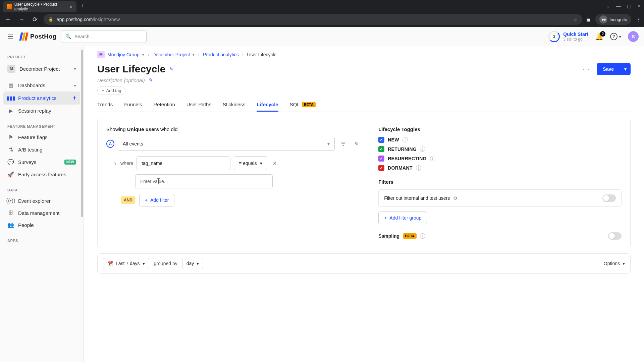  I want to click on sidebar-item-early-access: 🚀 Early access features, so click(42, 174).